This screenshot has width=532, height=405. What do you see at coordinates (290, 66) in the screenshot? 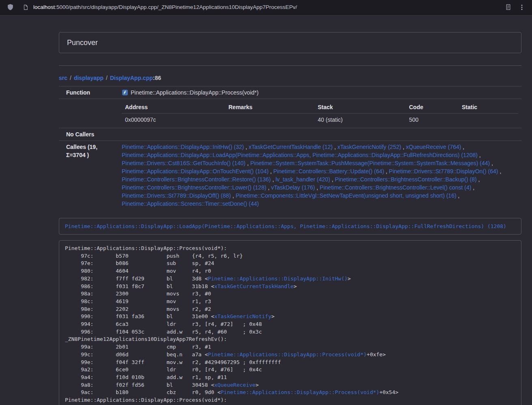
I see `divider` at bounding box center [290, 66].